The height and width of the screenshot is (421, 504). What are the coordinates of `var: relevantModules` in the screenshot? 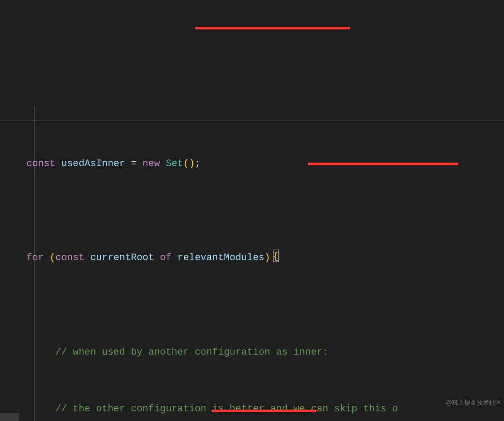 It's located at (221, 258).